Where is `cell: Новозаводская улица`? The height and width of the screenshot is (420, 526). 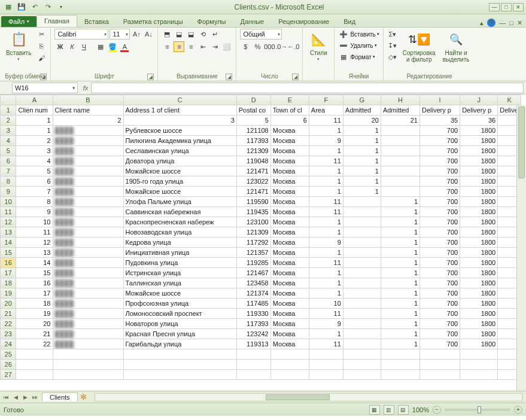 cell: Новозаводская улица is located at coordinates (180, 232).